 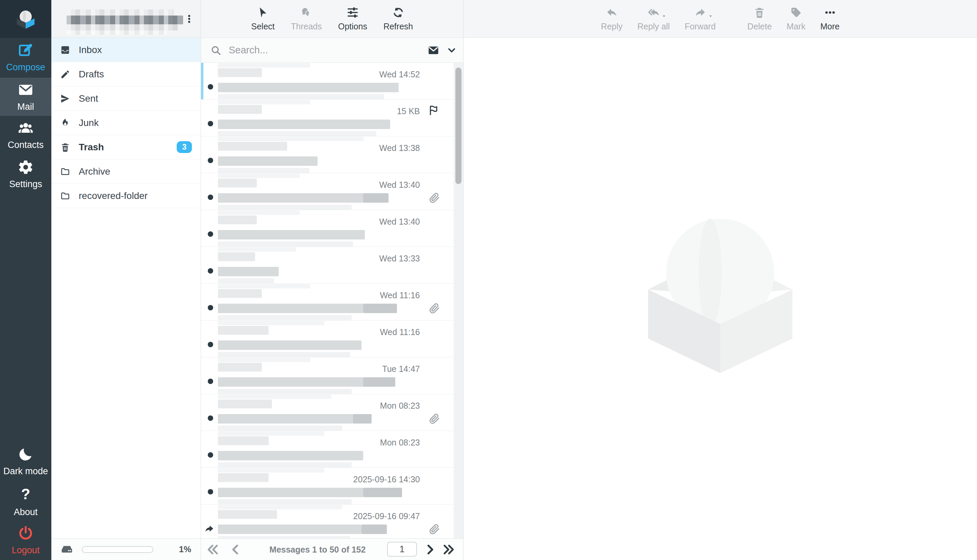 I want to click on page-number-input, so click(x=402, y=549).